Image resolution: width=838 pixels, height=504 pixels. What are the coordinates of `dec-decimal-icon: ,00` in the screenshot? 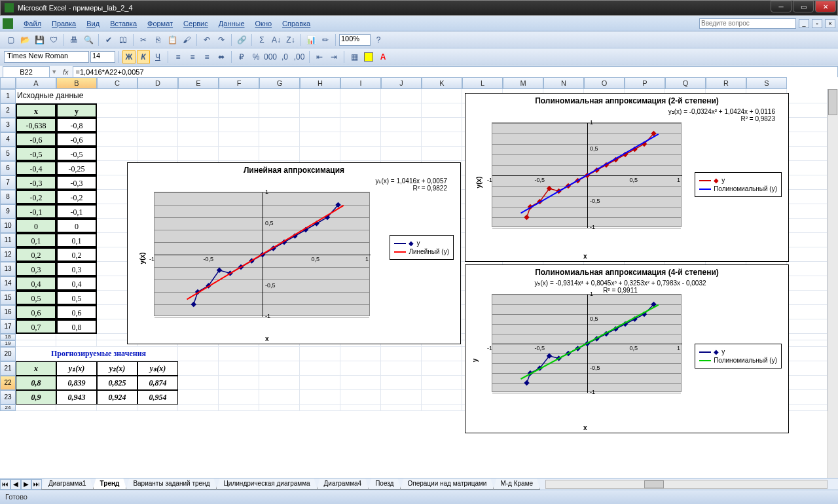 It's located at (299, 57).